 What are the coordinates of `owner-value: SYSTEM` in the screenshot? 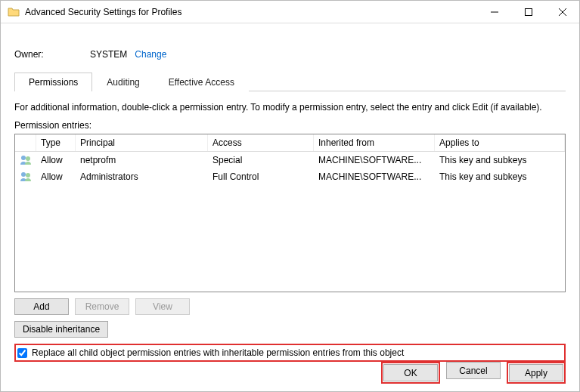 It's located at (109, 54).